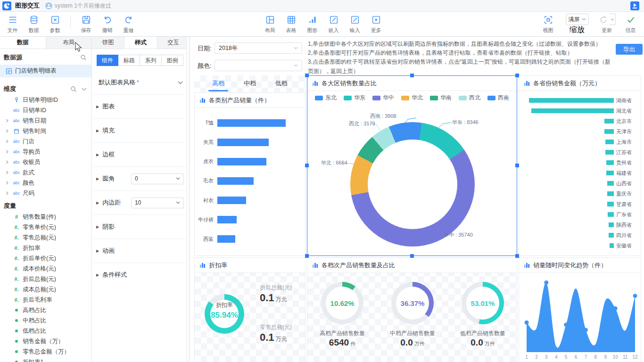 The height and width of the screenshot is (362, 644). Describe the element at coordinates (46, 173) in the screenshot. I see `dimension-item: abc款式` at that location.